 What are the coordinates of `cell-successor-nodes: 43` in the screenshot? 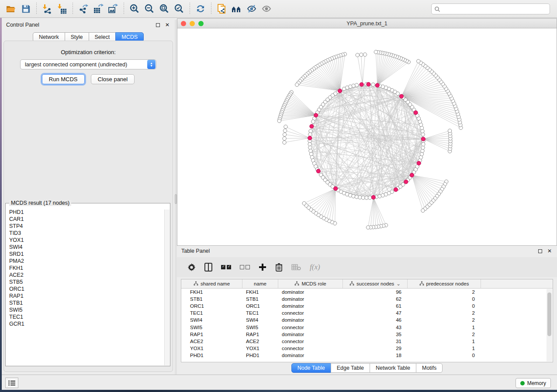 It's located at (375, 327).